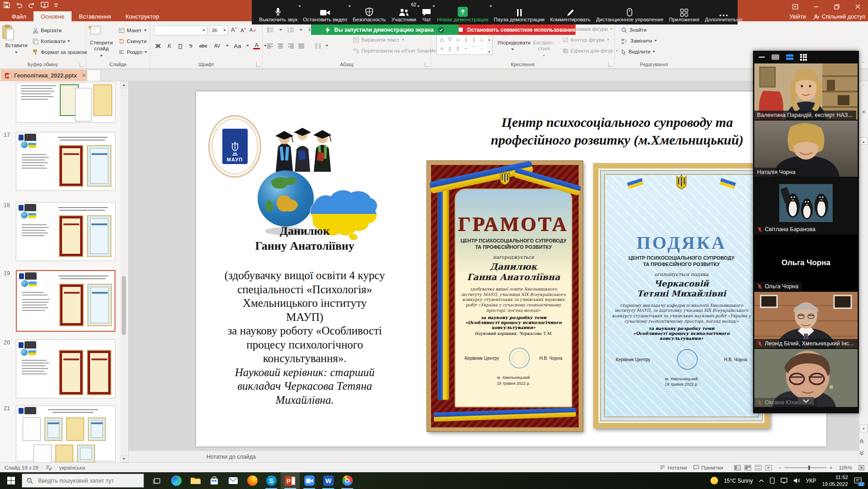 Image resolution: width=868 pixels, height=489 pixels. What do you see at coordinates (864, 453) in the screenshot?
I see `next-slide-icon` at bounding box center [864, 453].